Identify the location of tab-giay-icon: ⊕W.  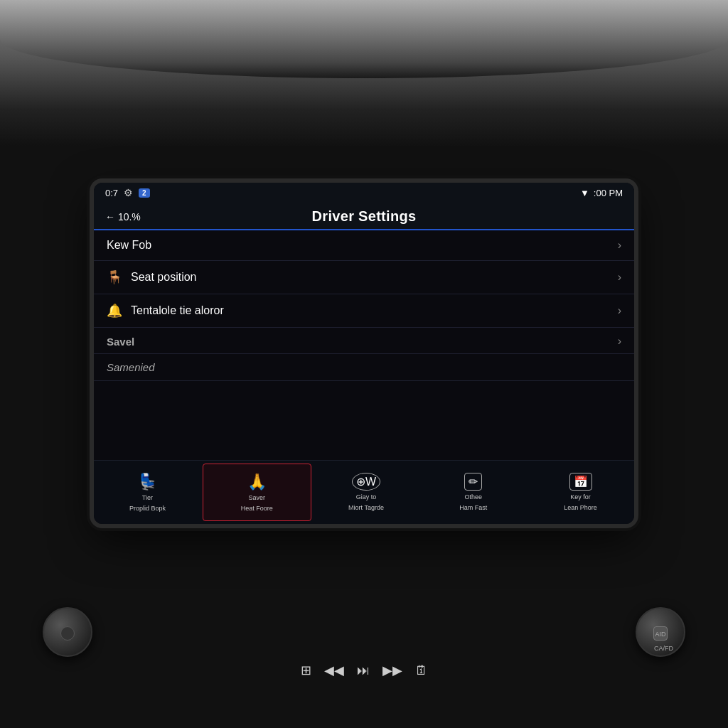
(366, 482).